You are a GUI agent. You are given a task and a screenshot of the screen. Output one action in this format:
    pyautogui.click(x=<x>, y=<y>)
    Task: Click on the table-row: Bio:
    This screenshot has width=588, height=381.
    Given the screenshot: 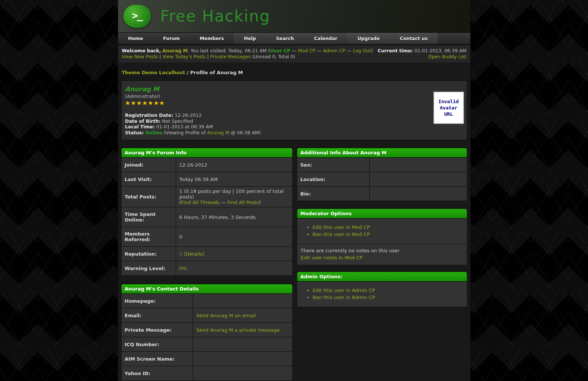 What is the action you would take?
    pyautogui.click(x=382, y=194)
    